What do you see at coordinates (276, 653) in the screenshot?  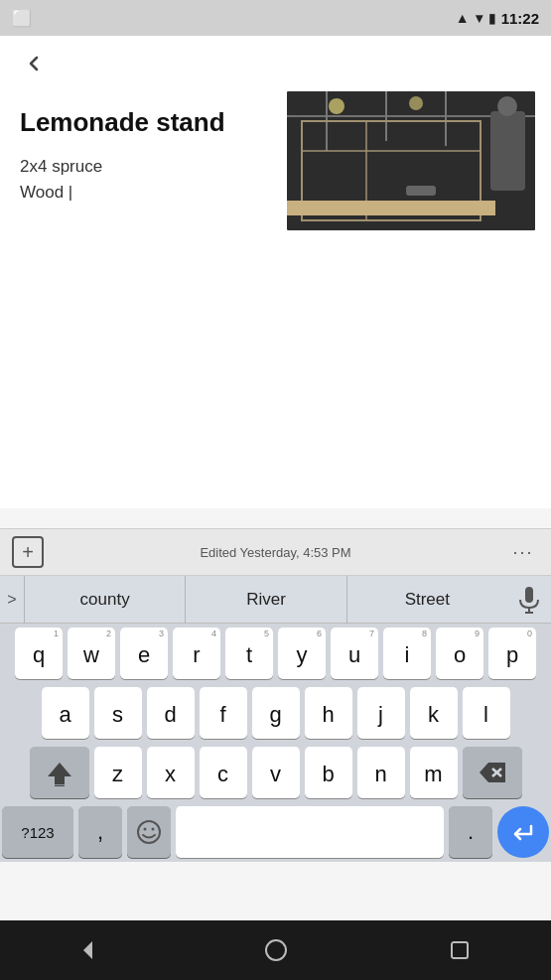 I see `keyboard-row1: 1 q 2 w 3 e 4 r 5 t 6 y 7 u 8 i` at bounding box center [276, 653].